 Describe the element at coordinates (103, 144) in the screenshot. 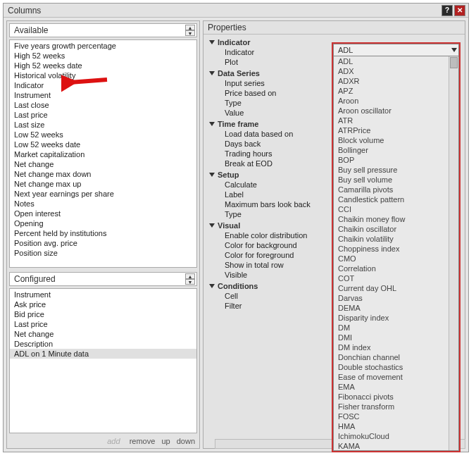

I see `list-item: Low 52 weeks date` at that location.